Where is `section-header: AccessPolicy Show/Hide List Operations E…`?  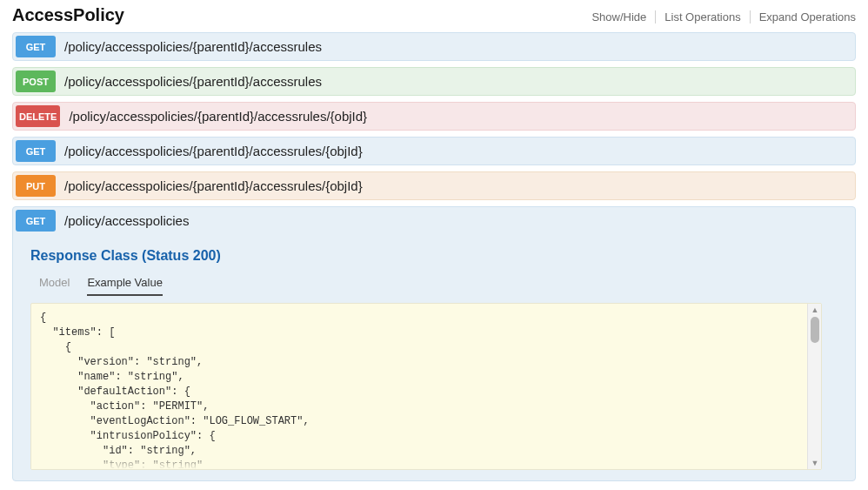 section-header: AccessPolicy Show/Hide List Operations E… is located at coordinates (434, 16).